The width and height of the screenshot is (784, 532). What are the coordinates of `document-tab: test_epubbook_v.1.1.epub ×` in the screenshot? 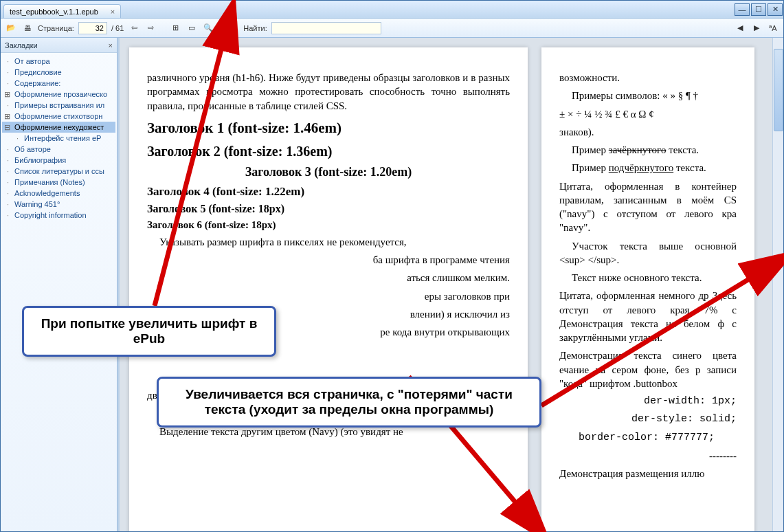 It's located at (62, 11).